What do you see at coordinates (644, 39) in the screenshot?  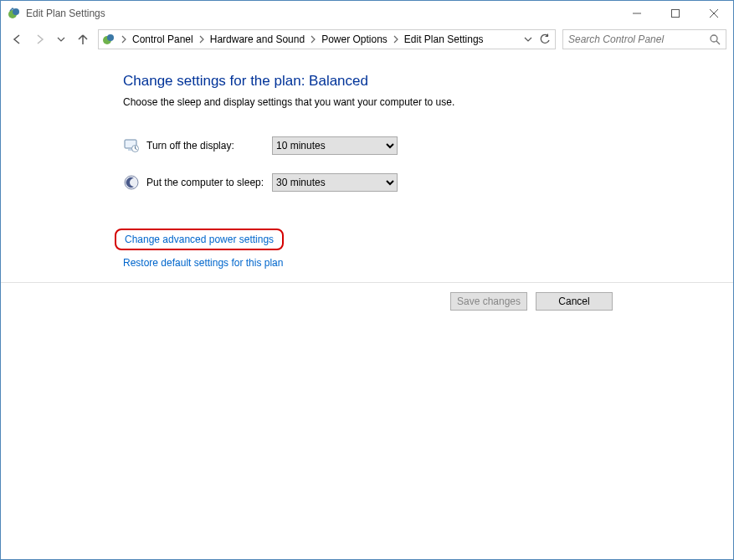 I see `search-box` at bounding box center [644, 39].